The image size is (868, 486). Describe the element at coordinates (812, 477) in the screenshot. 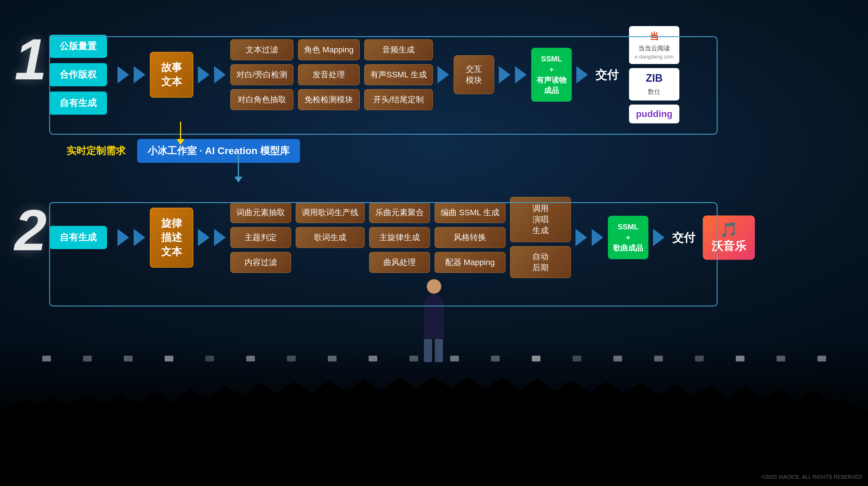

I see `watermark: ©2023 XIAOICE. ALL RIGHTS RESERVED` at that location.